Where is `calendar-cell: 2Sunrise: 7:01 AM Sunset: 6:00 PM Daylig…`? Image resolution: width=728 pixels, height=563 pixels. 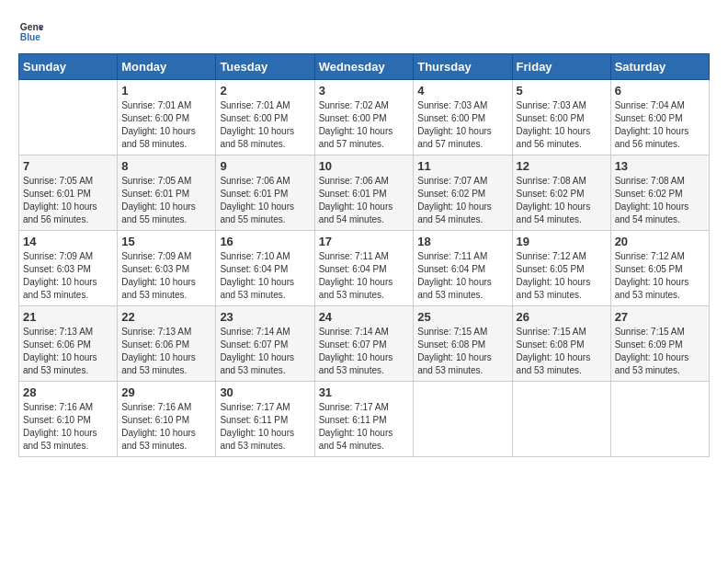 calendar-cell: 2Sunrise: 7:01 AM Sunset: 6:00 PM Daylig… is located at coordinates (265, 118).